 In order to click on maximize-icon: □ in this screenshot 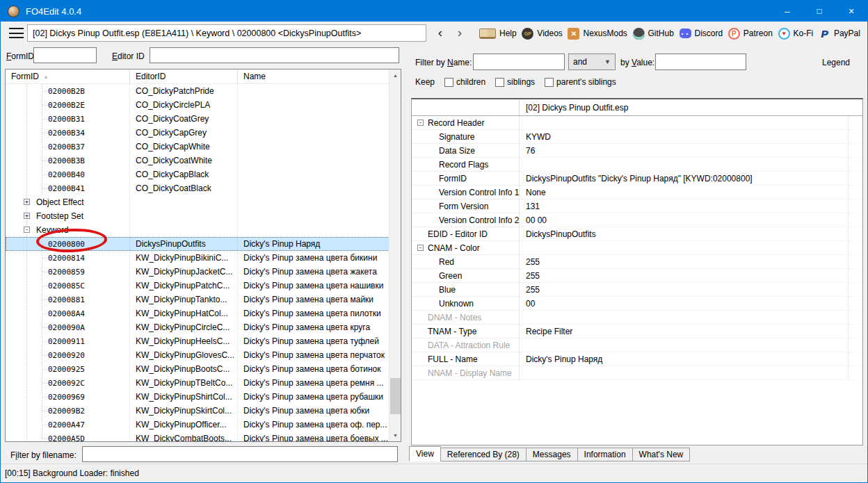, I will do `click(819, 11)`.